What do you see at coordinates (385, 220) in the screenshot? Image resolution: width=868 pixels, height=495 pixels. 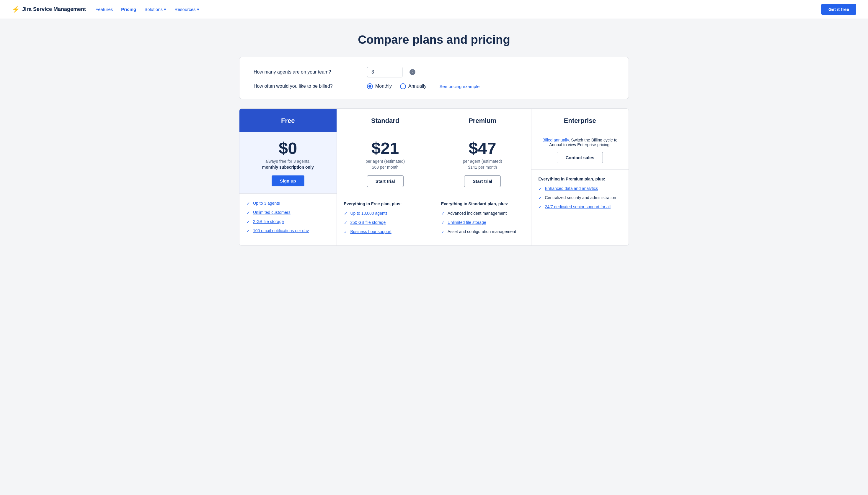 I see `standard-plan-features: Everything in Free plan, plus: ✓ Up to 1…` at bounding box center [385, 220].